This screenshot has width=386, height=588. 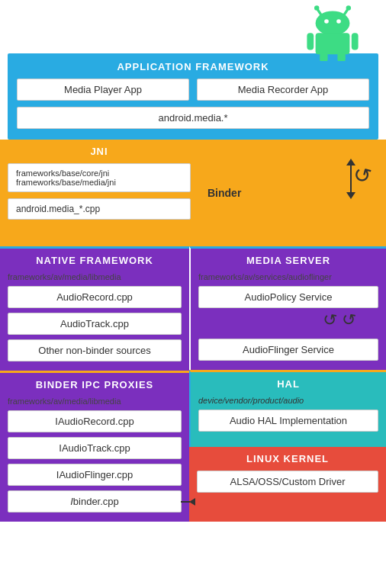 I want to click on kernel-section: LINUX KERNEL ALSA/OSS/Custom Driver, so click(x=288, y=484).